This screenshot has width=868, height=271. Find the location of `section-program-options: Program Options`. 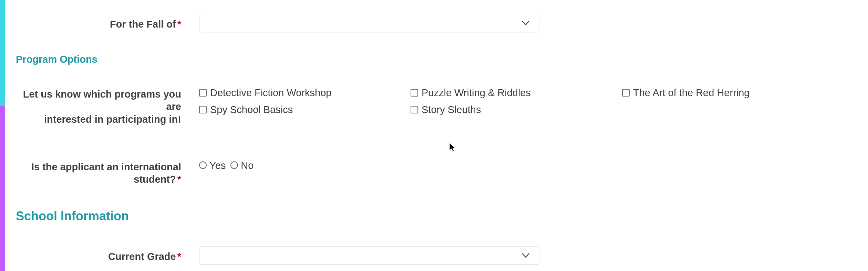

section-program-options: Program Options is located at coordinates (442, 59).